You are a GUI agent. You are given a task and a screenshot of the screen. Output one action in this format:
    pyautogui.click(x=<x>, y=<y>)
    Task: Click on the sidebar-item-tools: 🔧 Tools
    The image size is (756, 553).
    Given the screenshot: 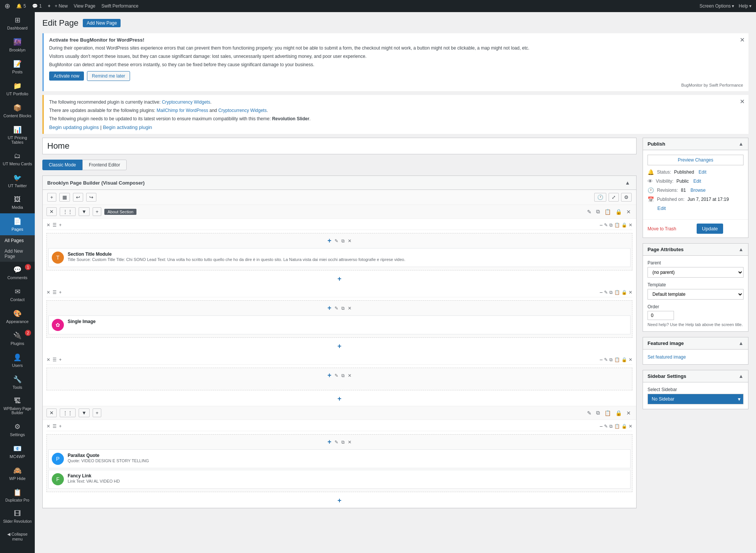 What is the action you would take?
    pyautogui.click(x=17, y=382)
    